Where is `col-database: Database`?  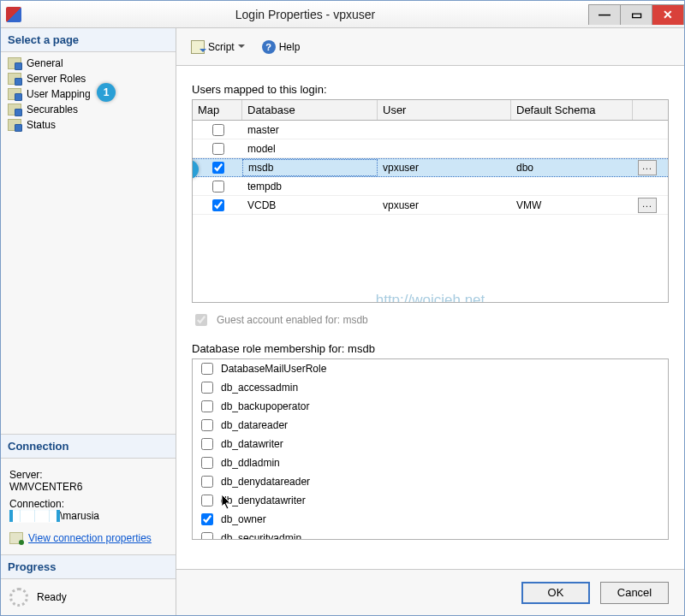 col-database: Database is located at coordinates (310, 110).